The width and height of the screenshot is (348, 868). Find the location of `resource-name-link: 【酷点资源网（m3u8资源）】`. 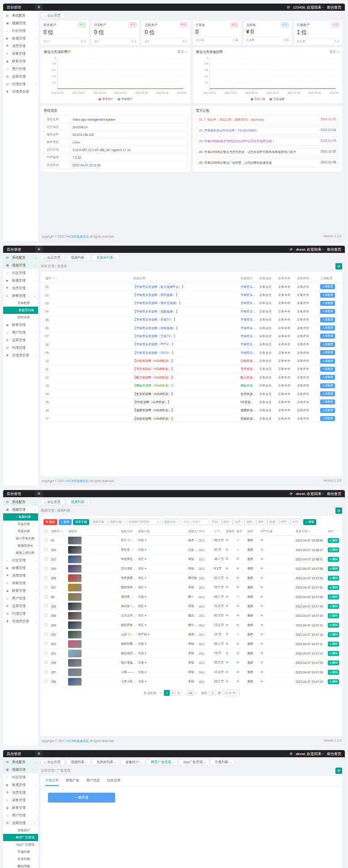

resource-name-link: 【酷点资源网（m3u8资源）】 is located at coordinates (185, 378).